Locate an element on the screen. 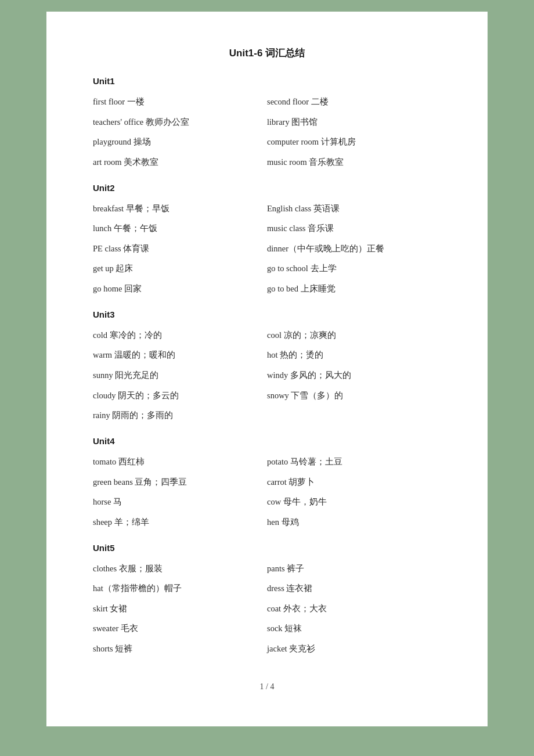  vocab-right-unit2-1: music class 音乐课 is located at coordinates (354, 229).